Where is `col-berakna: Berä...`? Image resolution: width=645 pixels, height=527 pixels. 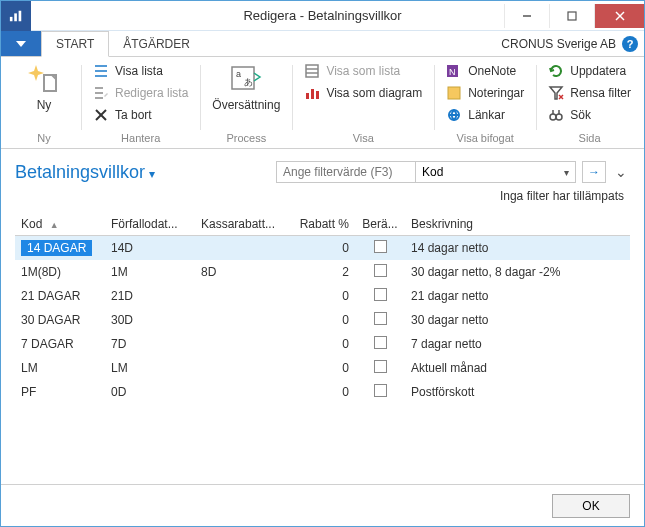 col-berakna: Berä... is located at coordinates (380, 224).